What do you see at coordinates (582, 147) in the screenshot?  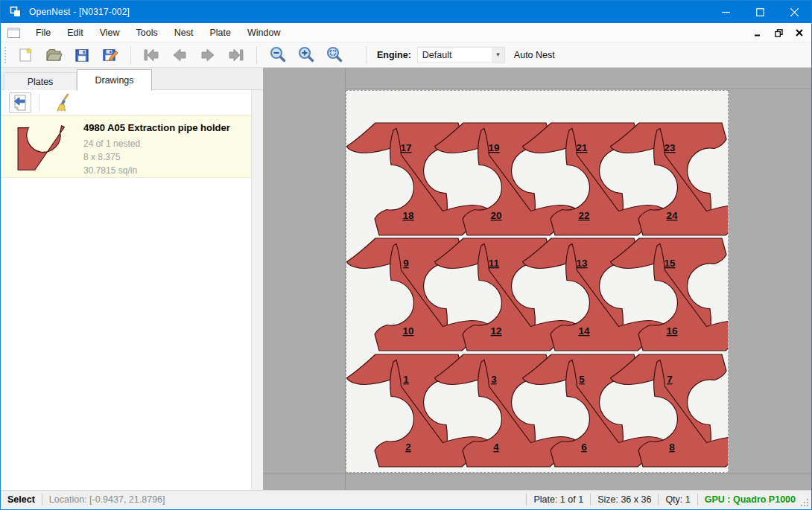 I see `part-number: 21` at bounding box center [582, 147].